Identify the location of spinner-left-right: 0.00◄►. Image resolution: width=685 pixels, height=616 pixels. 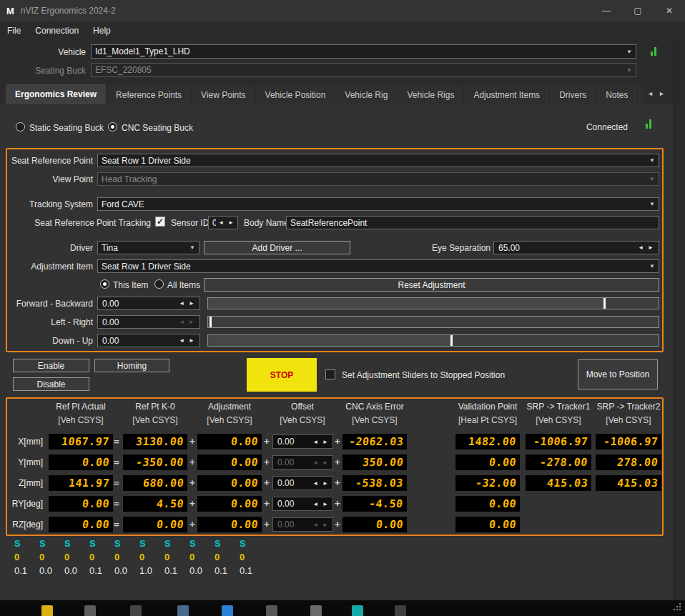
(149, 322).